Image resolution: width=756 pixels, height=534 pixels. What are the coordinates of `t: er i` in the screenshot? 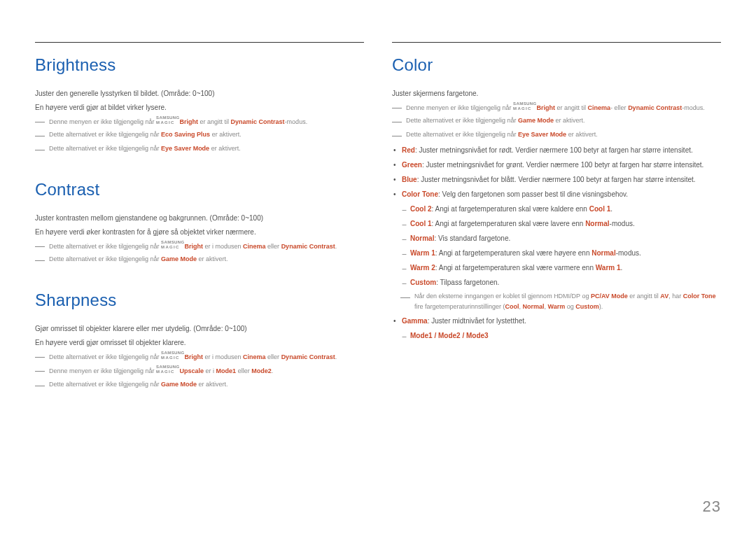 It's located at (210, 371).